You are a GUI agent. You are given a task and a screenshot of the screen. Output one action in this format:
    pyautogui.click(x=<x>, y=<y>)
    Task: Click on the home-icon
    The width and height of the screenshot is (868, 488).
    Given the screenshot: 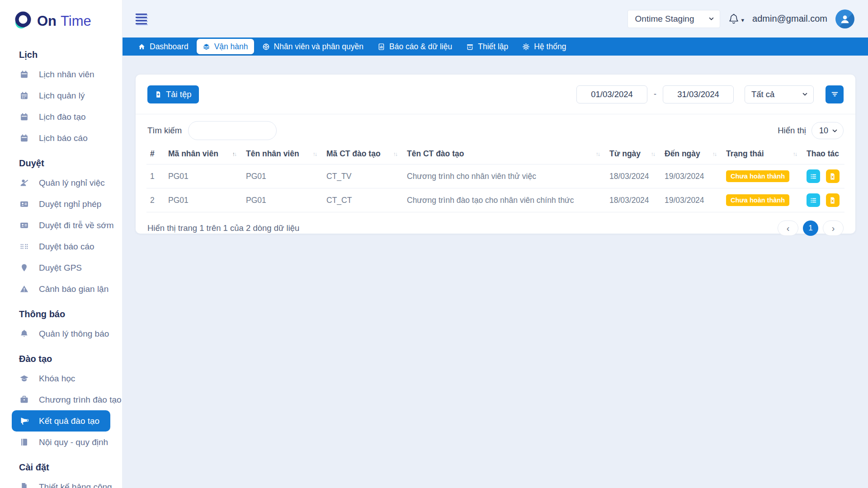 What is the action you would take?
    pyautogui.click(x=142, y=47)
    